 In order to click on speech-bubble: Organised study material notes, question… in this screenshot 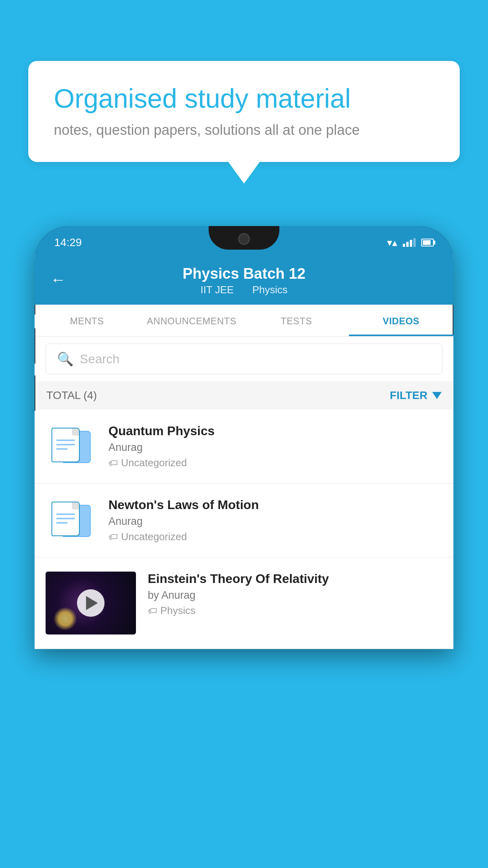, I will do `click(244, 112)`.